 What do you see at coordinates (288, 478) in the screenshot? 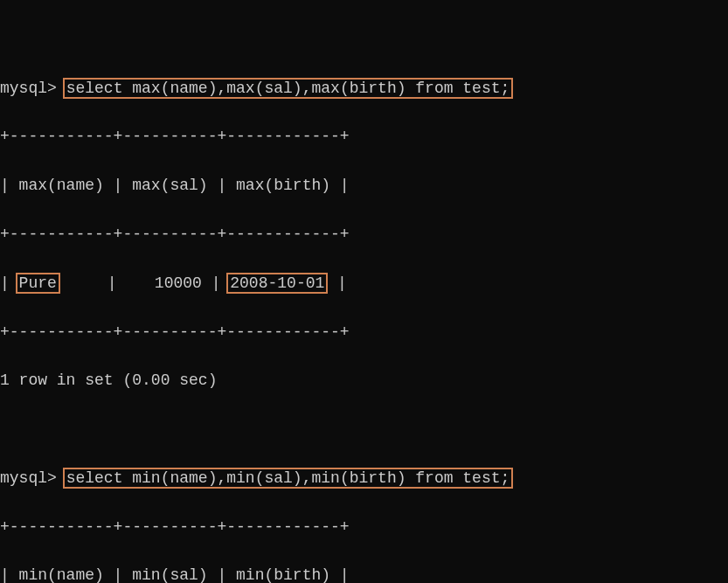
I see `query2-sql: select min(name),min(sal),min(birth) fro…` at bounding box center [288, 478].